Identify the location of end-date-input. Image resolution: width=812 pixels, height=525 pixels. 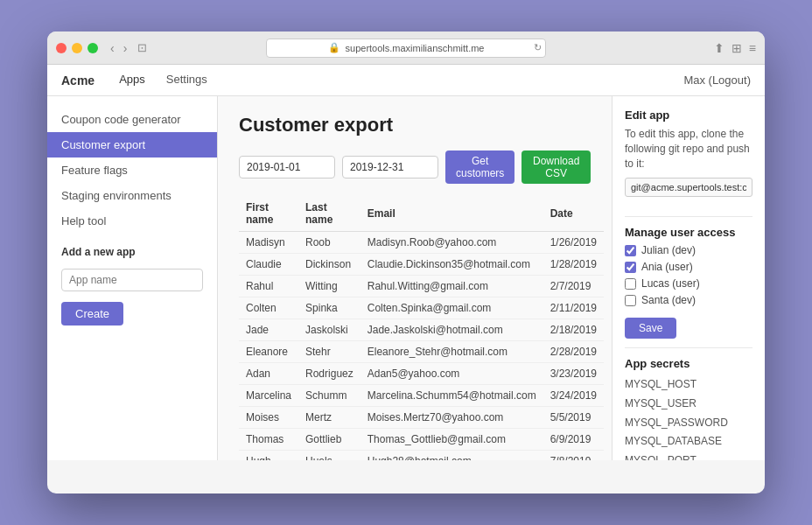
(390, 167).